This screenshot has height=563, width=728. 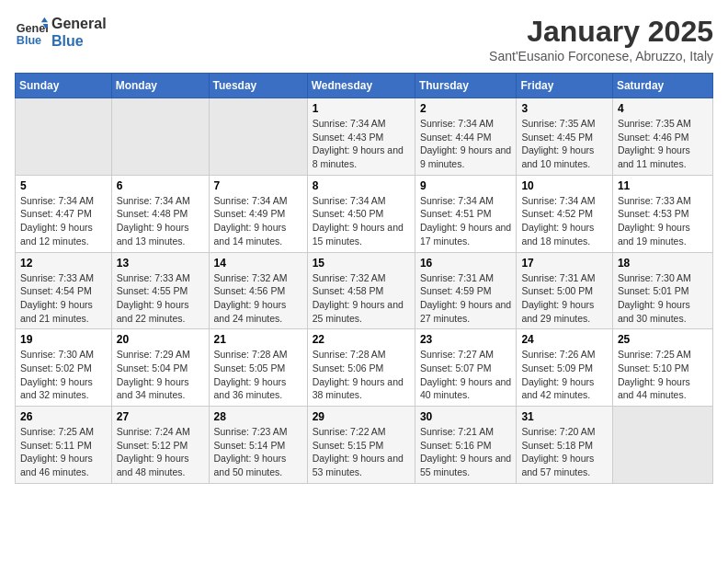 I want to click on header-day-sunday: Sunday, so click(x=64, y=86).